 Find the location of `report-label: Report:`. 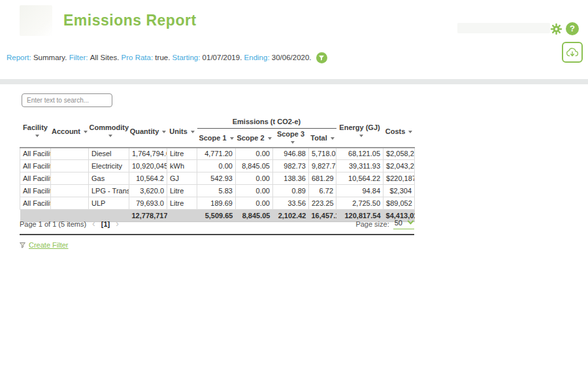

report-label: Report: is located at coordinates (19, 57).